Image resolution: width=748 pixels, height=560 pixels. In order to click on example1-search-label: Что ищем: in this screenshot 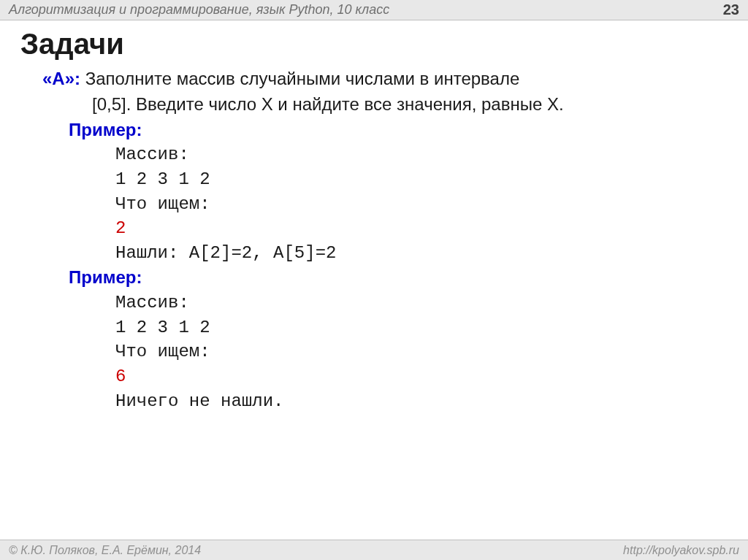, I will do `click(421, 204)`.